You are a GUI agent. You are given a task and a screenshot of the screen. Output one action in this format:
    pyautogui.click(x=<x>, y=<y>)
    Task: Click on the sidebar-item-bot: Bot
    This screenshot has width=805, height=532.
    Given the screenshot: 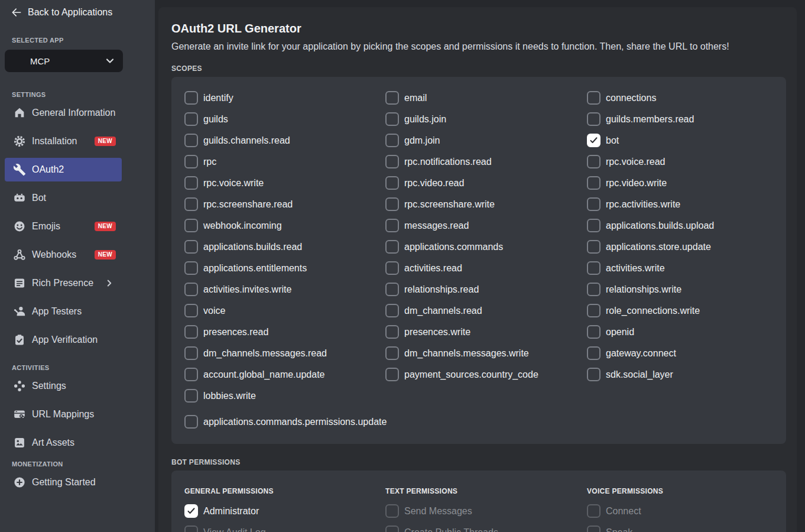 What is the action you would take?
    pyautogui.click(x=63, y=198)
    